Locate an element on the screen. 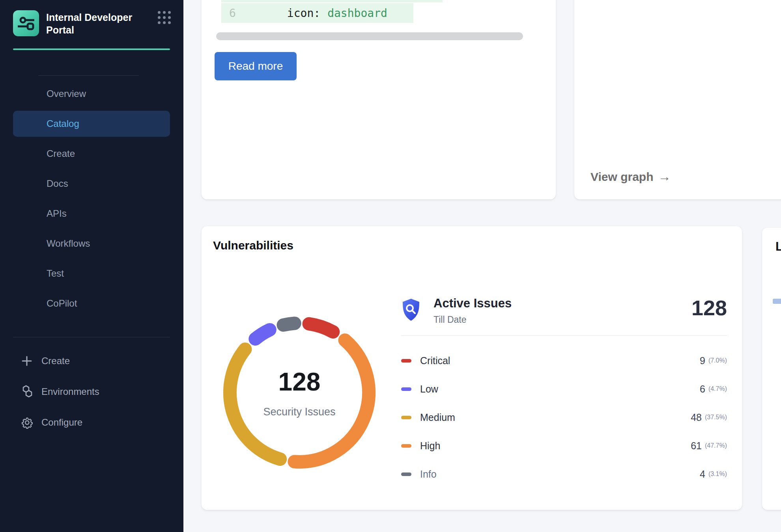  arrow-right-icon: → is located at coordinates (665, 177).